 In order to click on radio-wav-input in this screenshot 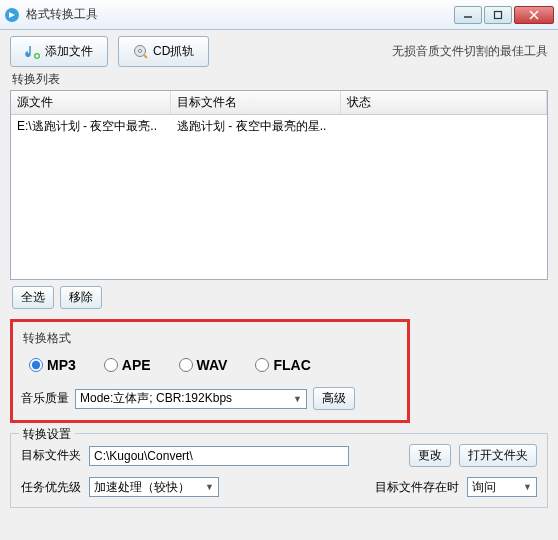, I will do `click(186, 365)`.